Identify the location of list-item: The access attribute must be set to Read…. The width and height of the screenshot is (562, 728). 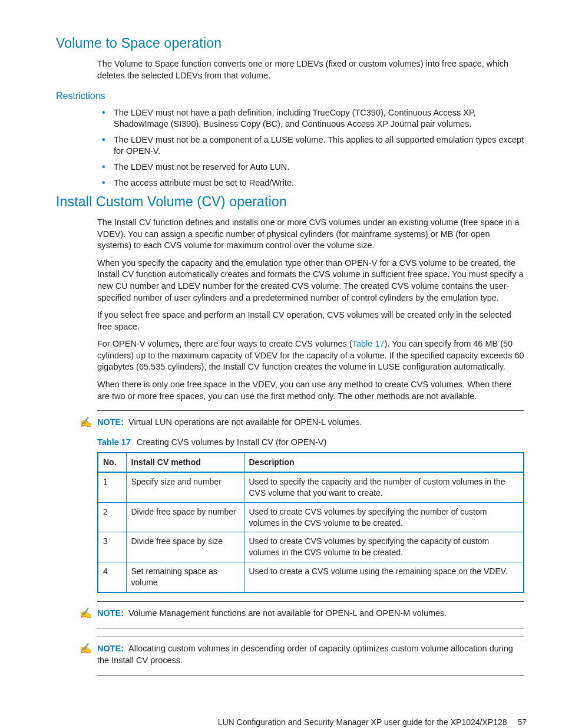
(311, 183).